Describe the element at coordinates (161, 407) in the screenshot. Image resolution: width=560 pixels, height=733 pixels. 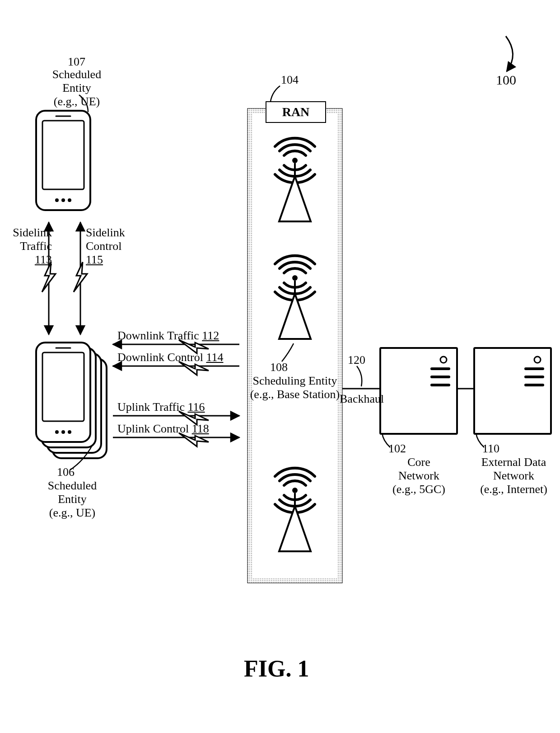
I see `ul-traffic-label: Uplink Traffic 116` at that location.